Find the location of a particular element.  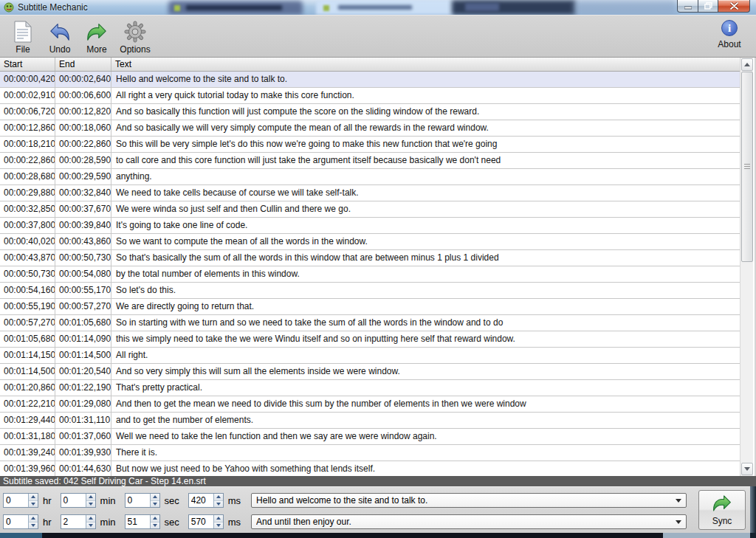

vertical-scrollbar is located at coordinates (746, 267).